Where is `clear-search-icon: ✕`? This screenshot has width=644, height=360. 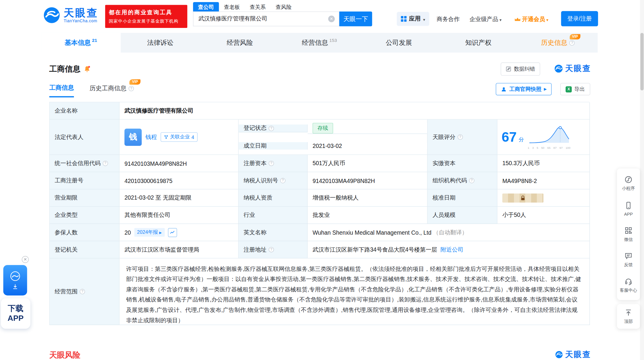
clear-search-icon: ✕ is located at coordinates (331, 19).